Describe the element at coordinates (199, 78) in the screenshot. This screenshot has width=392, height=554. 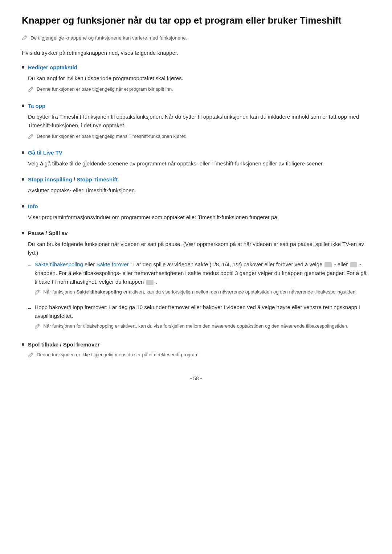
I see `section-rediger-desc: Du kan angi for hvilken tidsperiode prog…` at that location.